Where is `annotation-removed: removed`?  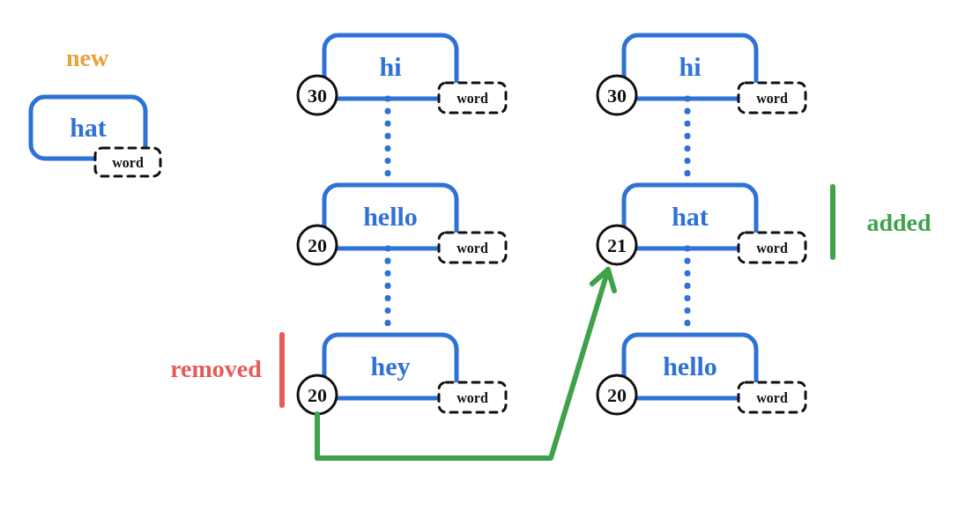
annotation-removed: removed is located at coordinates (216, 368).